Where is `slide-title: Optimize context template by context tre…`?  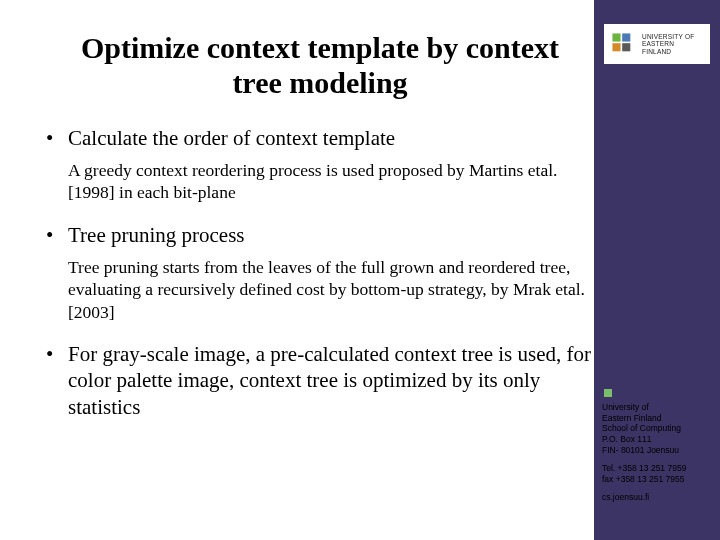
slide-title: Optimize context template by context tre… is located at coordinates (320, 66).